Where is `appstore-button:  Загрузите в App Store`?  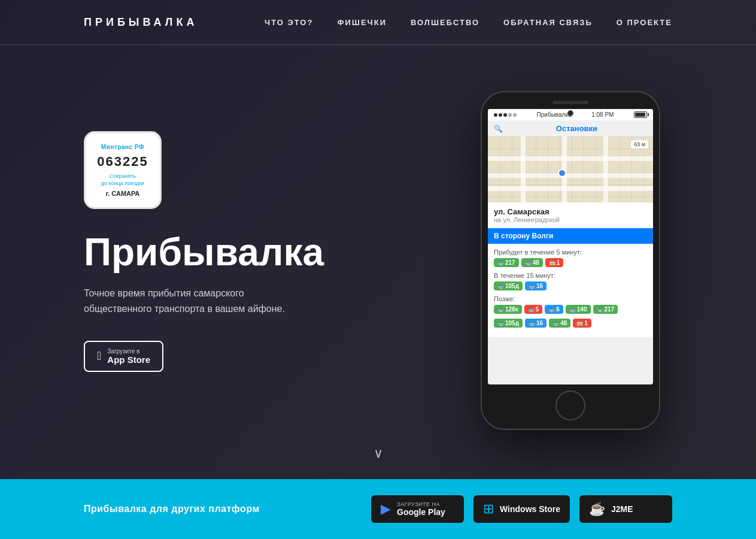 appstore-button:  Загрузите в App Store is located at coordinates (123, 356).